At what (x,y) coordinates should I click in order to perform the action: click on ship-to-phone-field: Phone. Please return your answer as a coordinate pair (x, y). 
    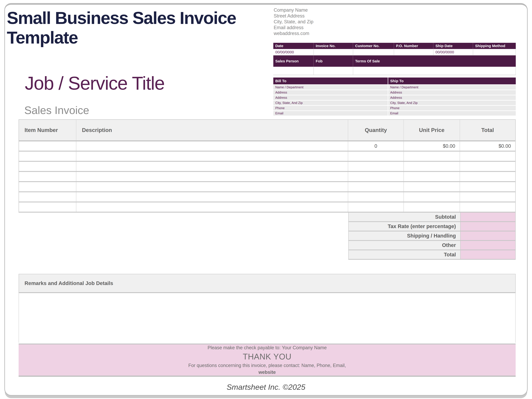
    Looking at the image, I should click on (452, 108).